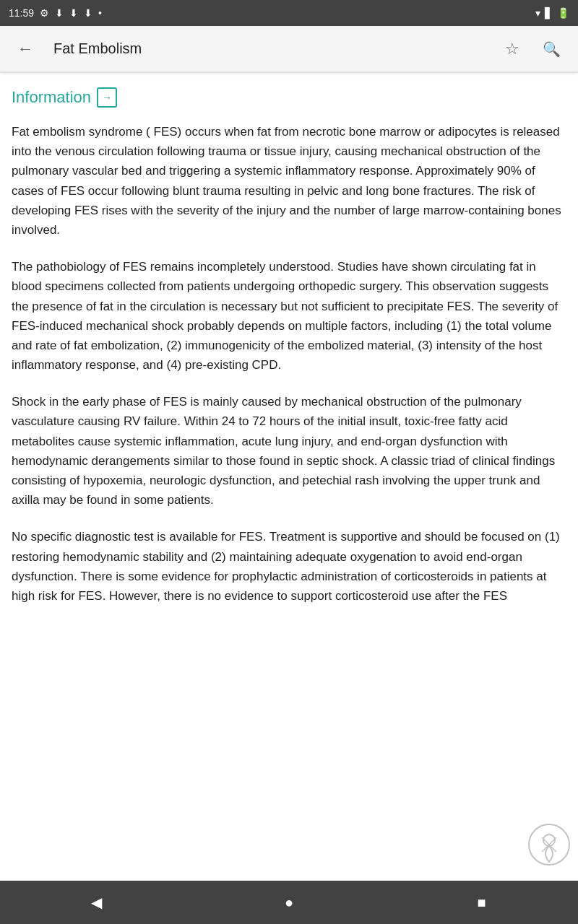 The height and width of the screenshot is (924, 578). I want to click on nav-recents-button: ■, so click(482, 902).